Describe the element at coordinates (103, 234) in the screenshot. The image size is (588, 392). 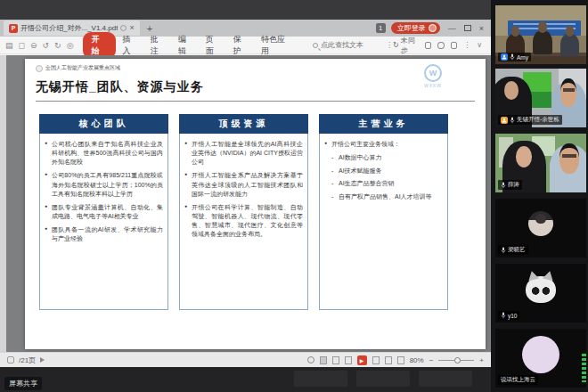
I see `bullet: 团队具备一流的AI研发、学术研究能力与产业经验` at that location.